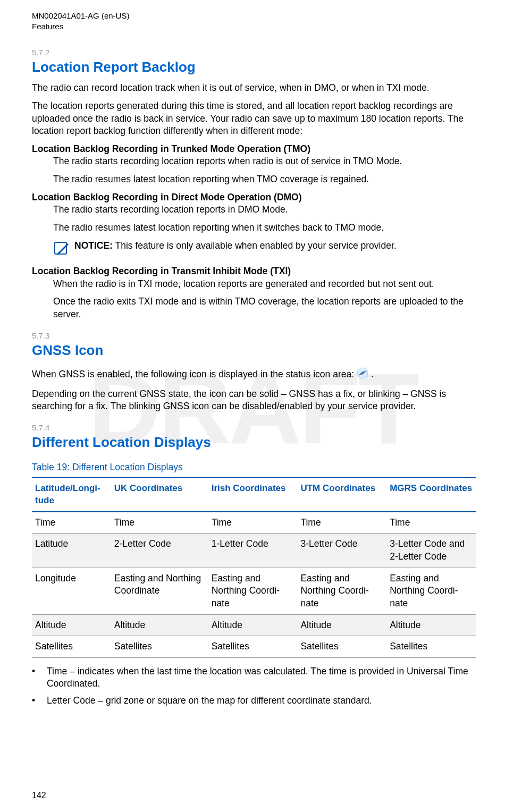  I want to click on table-header: MGRS Coordi­nates, so click(431, 495).